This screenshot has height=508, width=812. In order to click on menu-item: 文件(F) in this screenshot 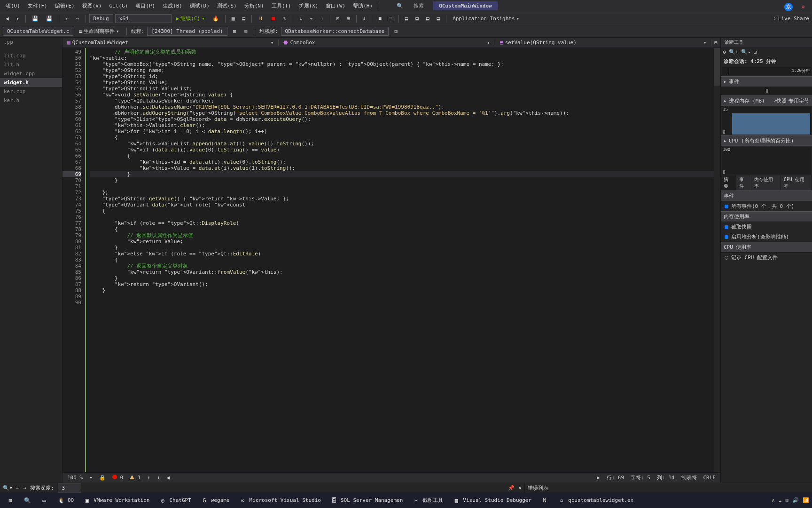, I will do `click(38, 6)`.